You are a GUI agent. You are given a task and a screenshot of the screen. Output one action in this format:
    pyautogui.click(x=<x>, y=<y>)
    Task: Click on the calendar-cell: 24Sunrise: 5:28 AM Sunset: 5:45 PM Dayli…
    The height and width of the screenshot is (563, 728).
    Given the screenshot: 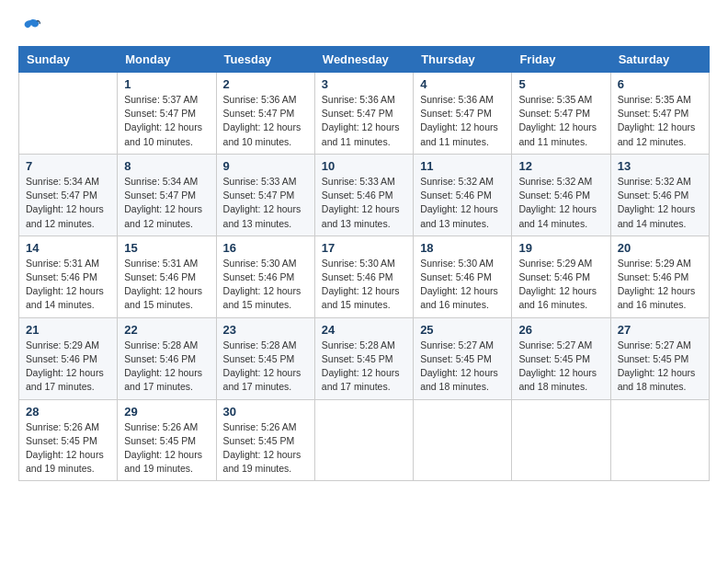 What is the action you would take?
    pyautogui.click(x=364, y=359)
    